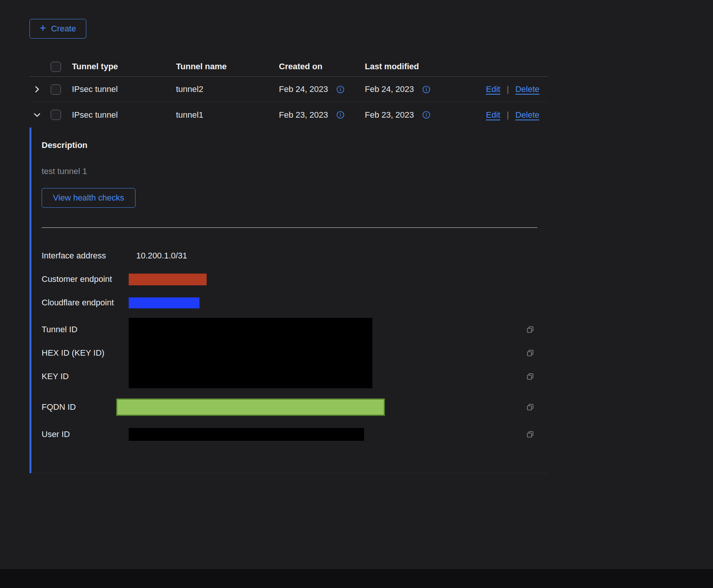  Describe the element at coordinates (85, 330) in the screenshot. I see `field-label: Tunnel ID` at that location.